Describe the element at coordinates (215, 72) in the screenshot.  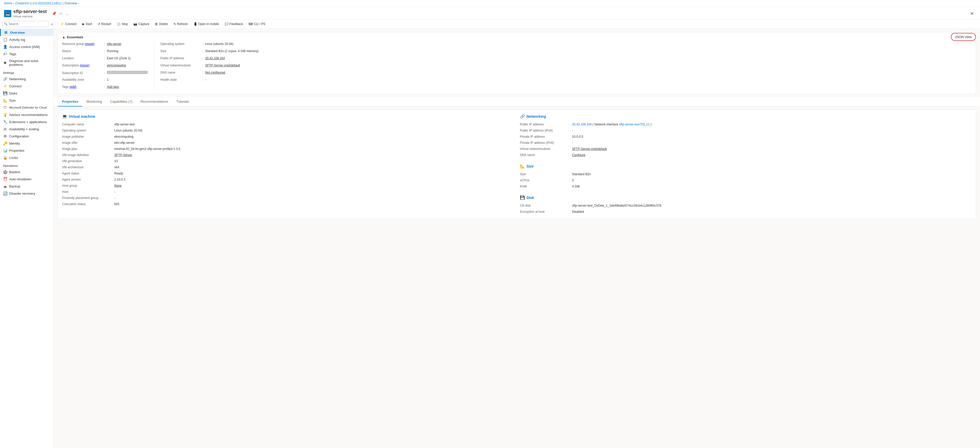
I see `dns-value: Not configured` at that location.